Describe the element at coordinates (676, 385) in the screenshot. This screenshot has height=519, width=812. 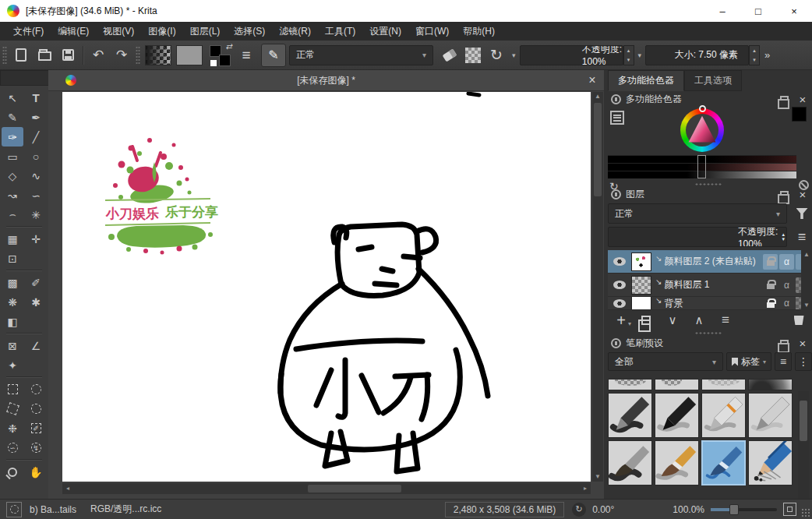
I see `brush-preset-eraser` at that location.